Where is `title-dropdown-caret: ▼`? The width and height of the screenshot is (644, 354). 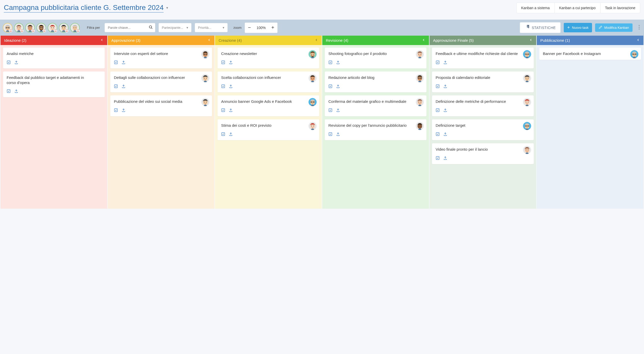 title-dropdown-caret: ▼ is located at coordinates (167, 8).